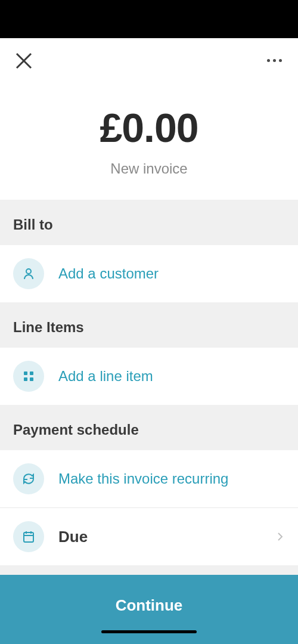  I want to click on due-label: Due, so click(160, 537).